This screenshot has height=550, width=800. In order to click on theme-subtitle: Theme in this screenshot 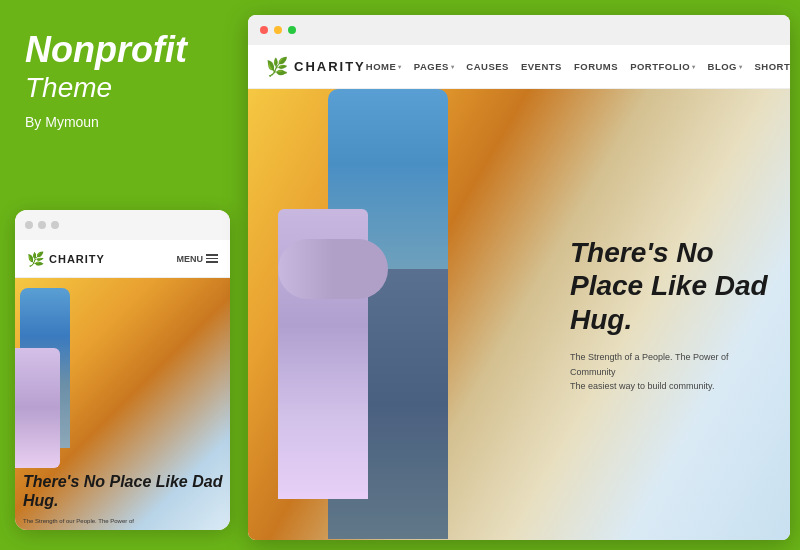, I will do `click(122, 88)`.